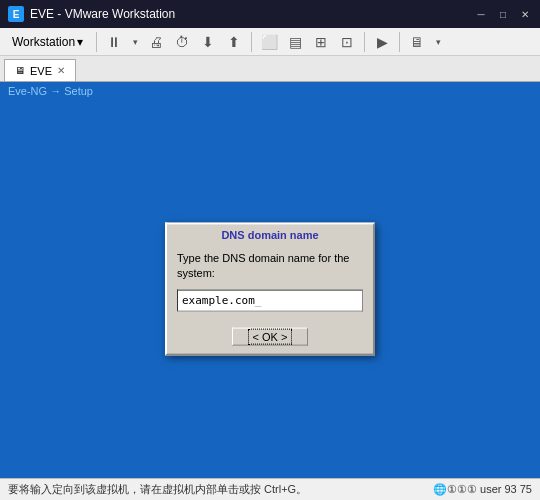 This screenshot has width=540, height=500. Describe the element at coordinates (270, 91) in the screenshot. I see `breadcrumb: Eve-NG → Setup` at that location.